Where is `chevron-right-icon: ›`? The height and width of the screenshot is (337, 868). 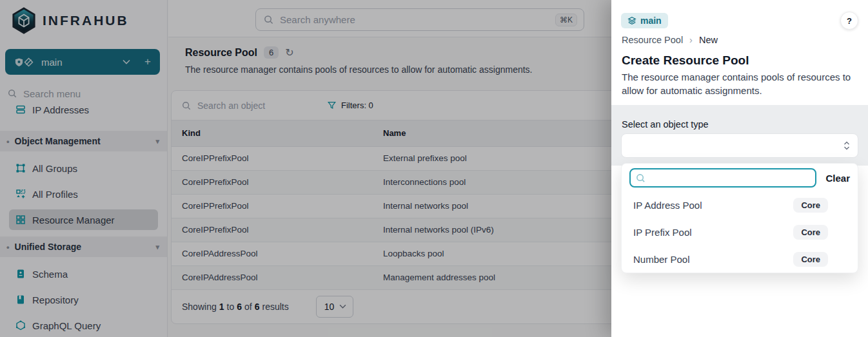
chevron-right-icon: › is located at coordinates (691, 40).